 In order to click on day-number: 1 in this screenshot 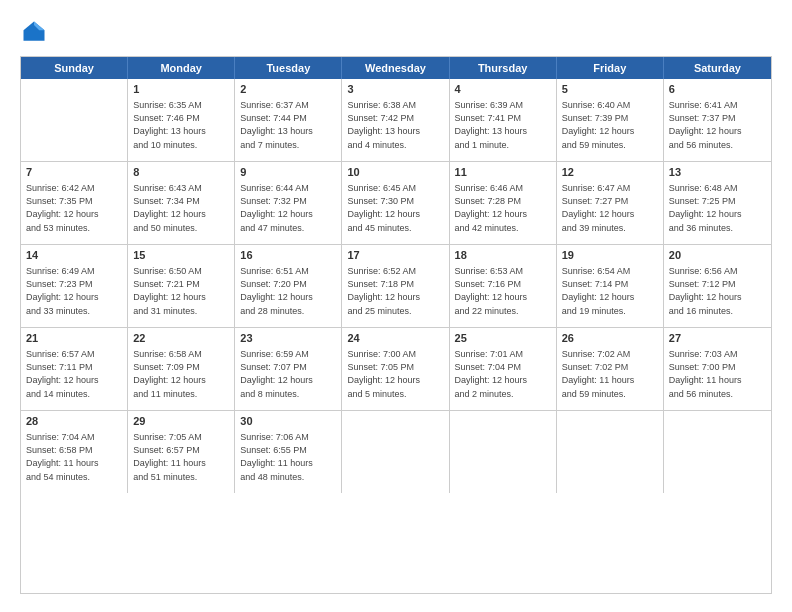, I will do `click(181, 90)`.